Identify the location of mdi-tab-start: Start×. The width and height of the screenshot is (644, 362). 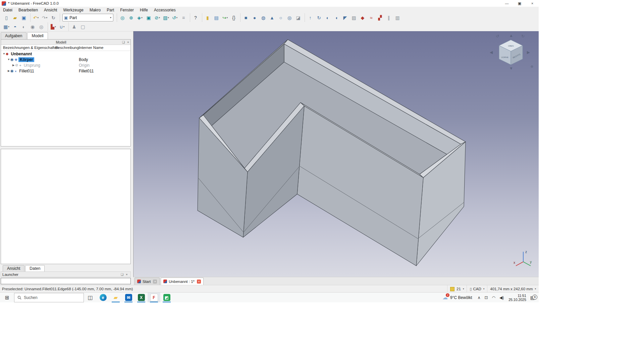
(147, 281).